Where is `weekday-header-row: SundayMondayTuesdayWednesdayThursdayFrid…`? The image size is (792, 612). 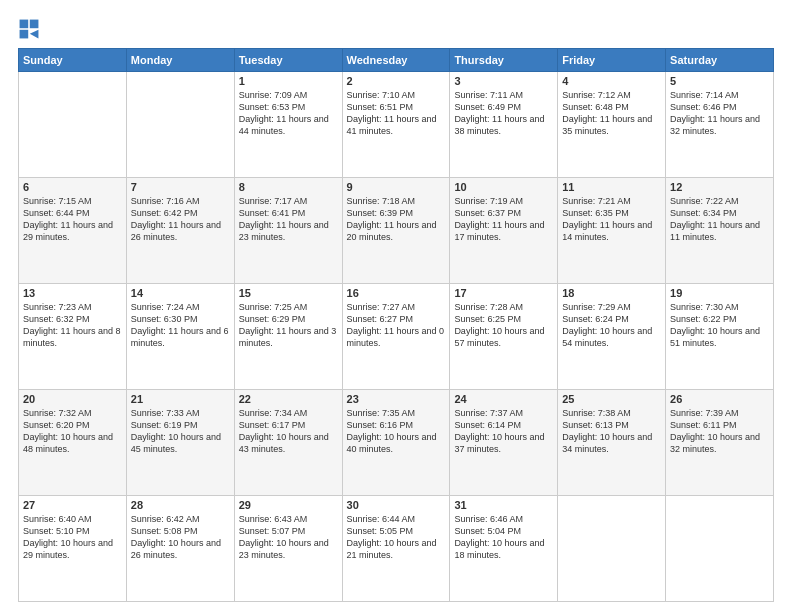 weekday-header-row: SundayMondayTuesdayWednesdayThursdayFrid… is located at coordinates (396, 60).